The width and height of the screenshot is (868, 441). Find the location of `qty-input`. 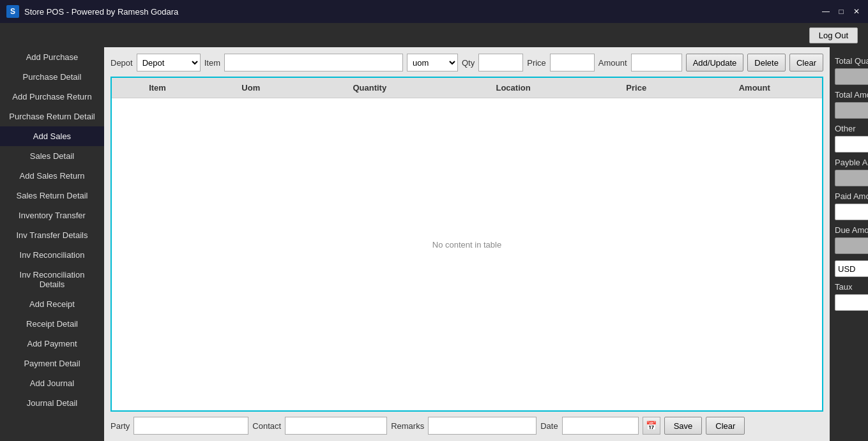

qty-input is located at coordinates (501, 63).